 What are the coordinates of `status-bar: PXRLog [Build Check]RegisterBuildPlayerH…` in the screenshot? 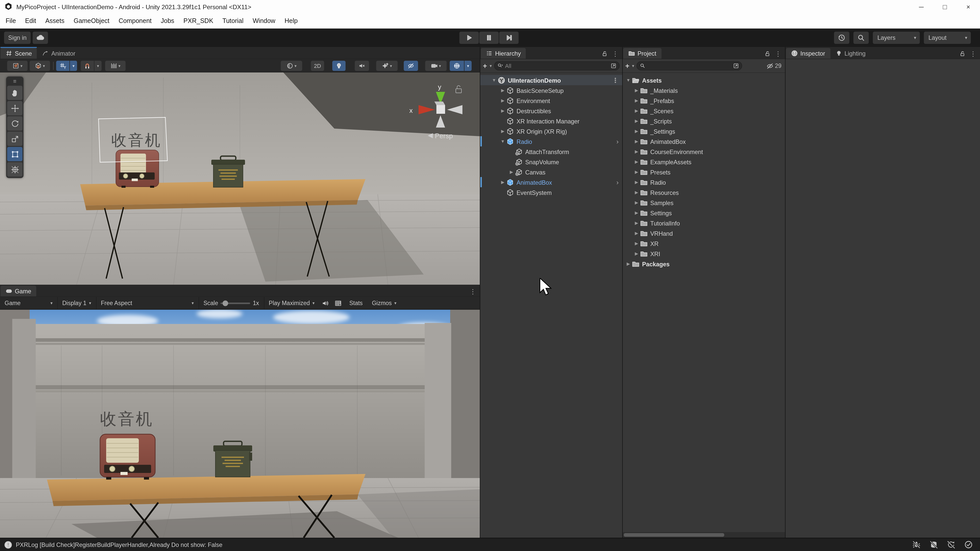 It's located at (490, 545).